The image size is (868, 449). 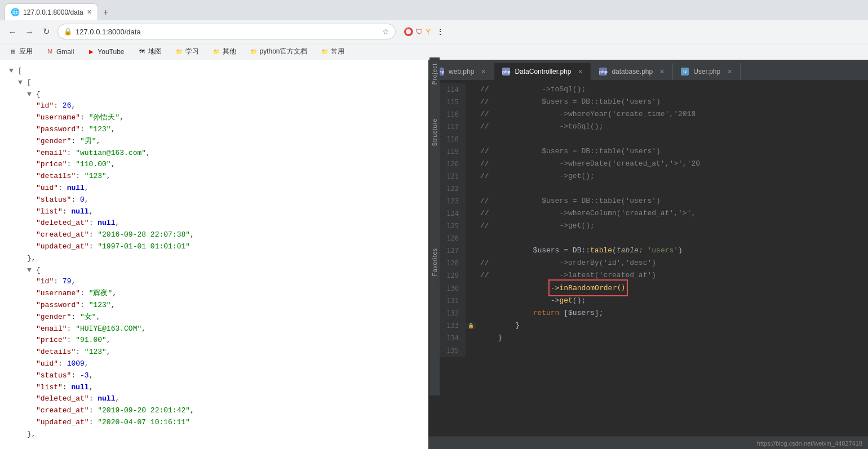 What do you see at coordinates (506, 72) in the screenshot?
I see `php-icon-dc: php` at bounding box center [506, 72].